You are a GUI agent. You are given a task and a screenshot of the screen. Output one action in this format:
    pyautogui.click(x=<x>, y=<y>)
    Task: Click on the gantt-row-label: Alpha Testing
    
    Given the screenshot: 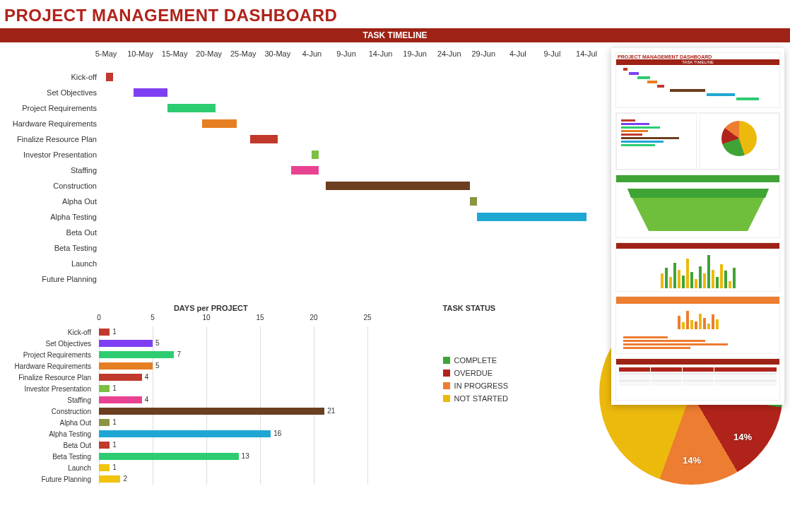 What is the action you would take?
    pyautogui.click(x=51, y=217)
    